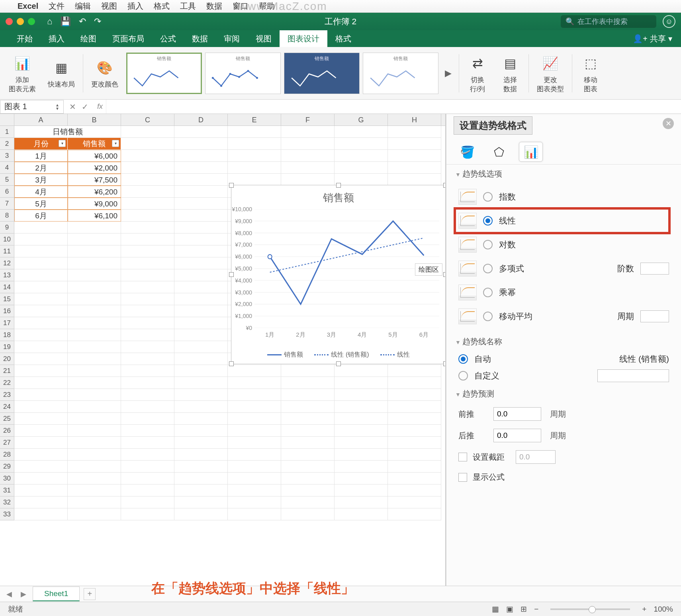 Image resolution: width=681 pixels, height=616 pixels. Describe the element at coordinates (90, 594) in the screenshot. I see `add-sheet-button: +` at that location.